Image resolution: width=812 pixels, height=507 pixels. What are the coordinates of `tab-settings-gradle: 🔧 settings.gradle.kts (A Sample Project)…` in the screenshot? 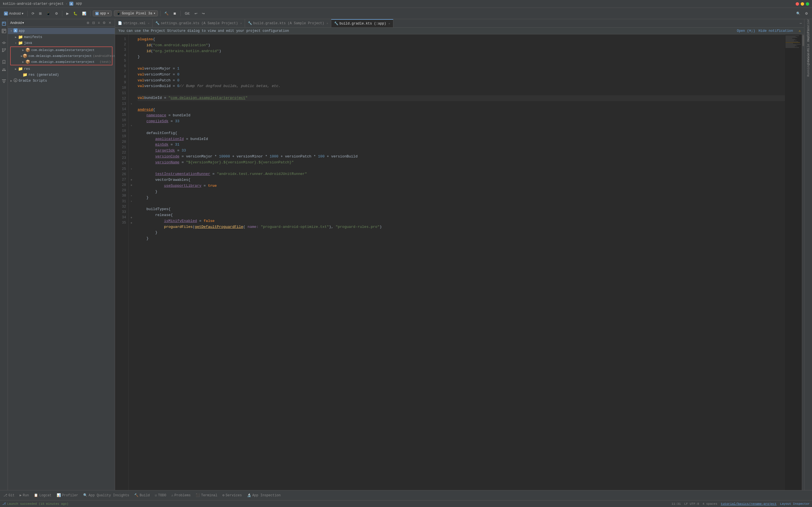 It's located at (199, 23).